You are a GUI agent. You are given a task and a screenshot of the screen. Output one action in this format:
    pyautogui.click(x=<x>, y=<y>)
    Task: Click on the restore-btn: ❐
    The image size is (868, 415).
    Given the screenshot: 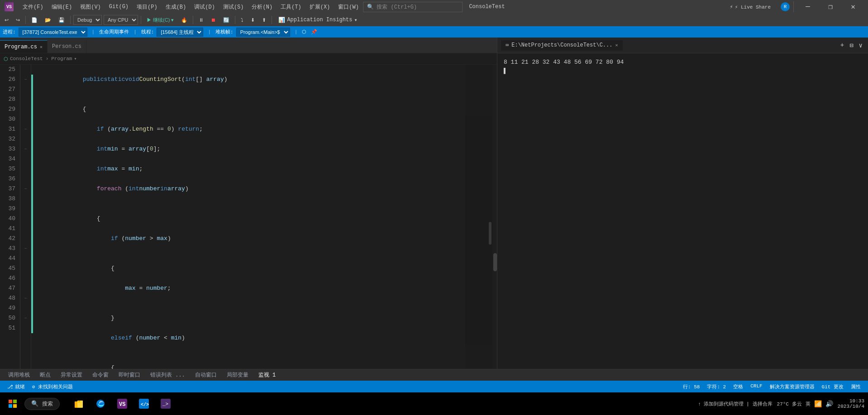 What is the action you would take?
    pyautogui.click(x=830, y=7)
    